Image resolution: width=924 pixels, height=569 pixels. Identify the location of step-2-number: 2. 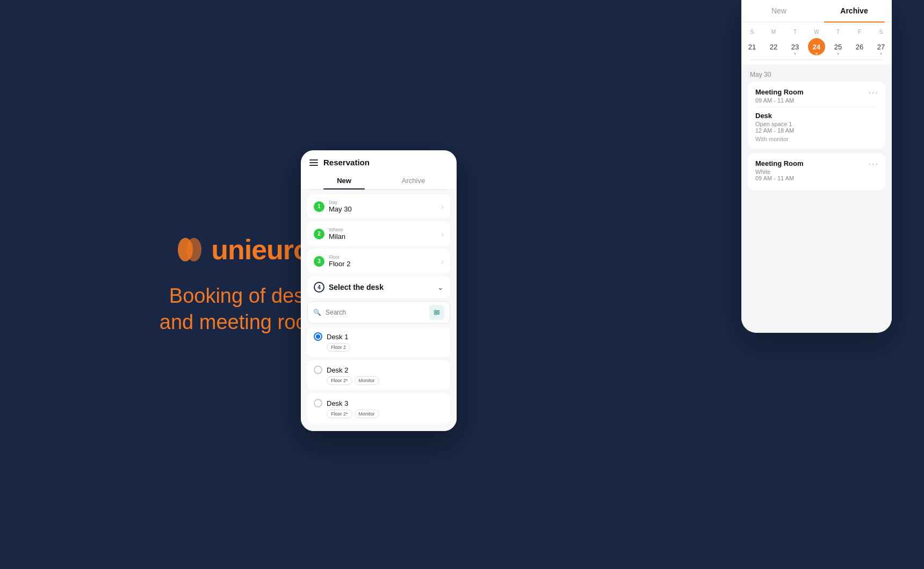
(319, 234).